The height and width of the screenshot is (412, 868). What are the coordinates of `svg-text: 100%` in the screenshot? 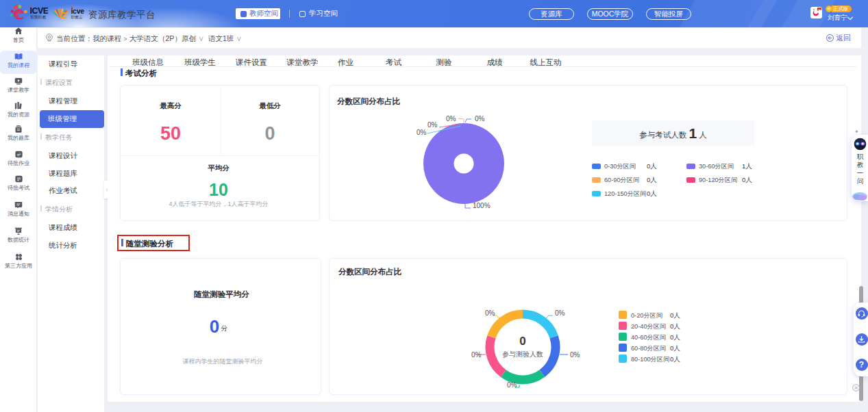 It's located at (482, 205).